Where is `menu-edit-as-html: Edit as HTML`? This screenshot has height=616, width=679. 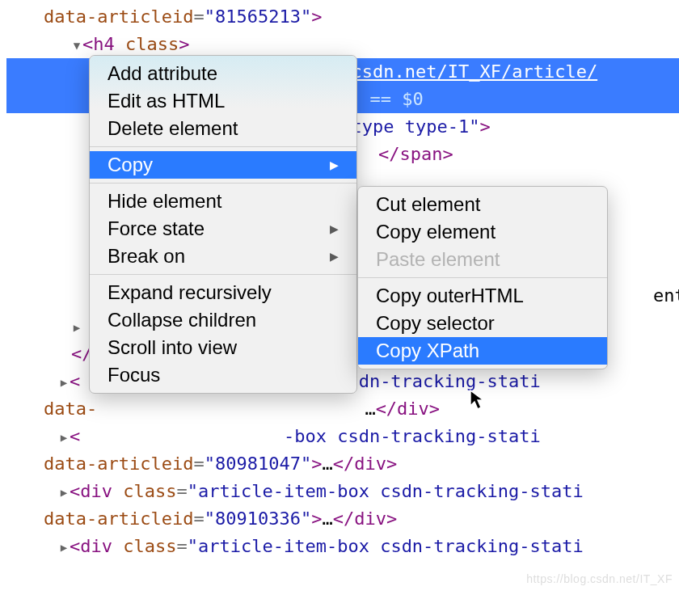
menu-edit-as-html: Edit as HTML is located at coordinates (223, 101).